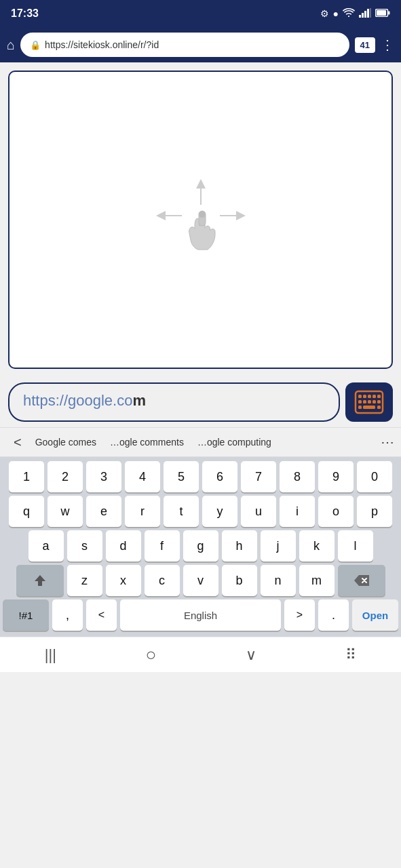 This screenshot has height=868, width=401. What do you see at coordinates (334, 615) in the screenshot?
I see `period-key: .` at bounding box center [334, 615].